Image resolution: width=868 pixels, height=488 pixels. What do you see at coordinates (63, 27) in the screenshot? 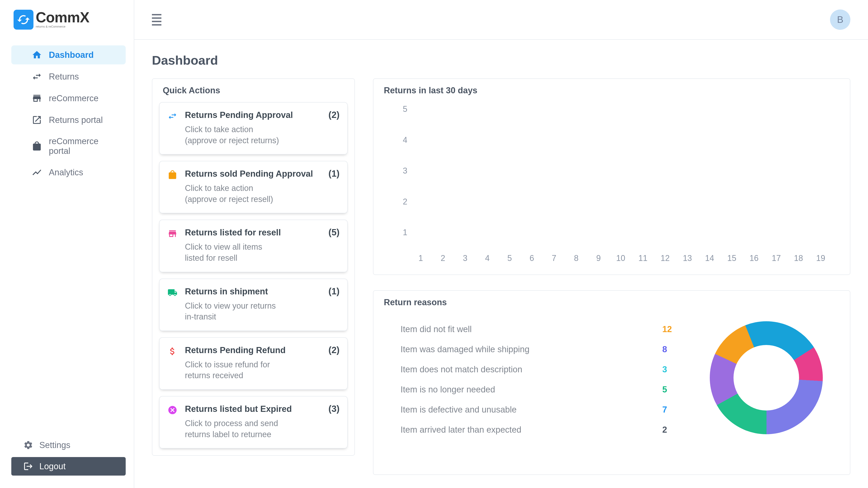
I see `logo-tagline: returns & reCommerce` at bounding box center [63, 27].